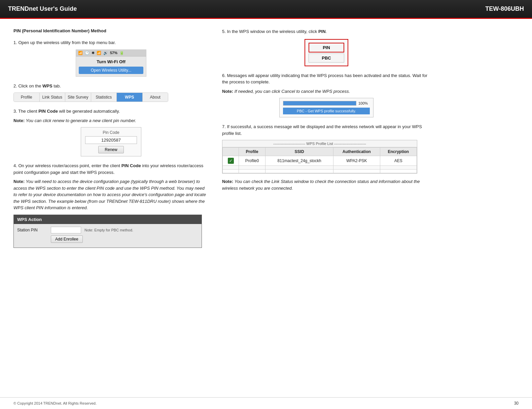 Image resolution: width=532 pixels, height=409 pixels. Describe the element at coordinates (270, 32) in the screenshot. I see `step5-prefix: 5. In the WPS window on the wireless uti…` at that location.